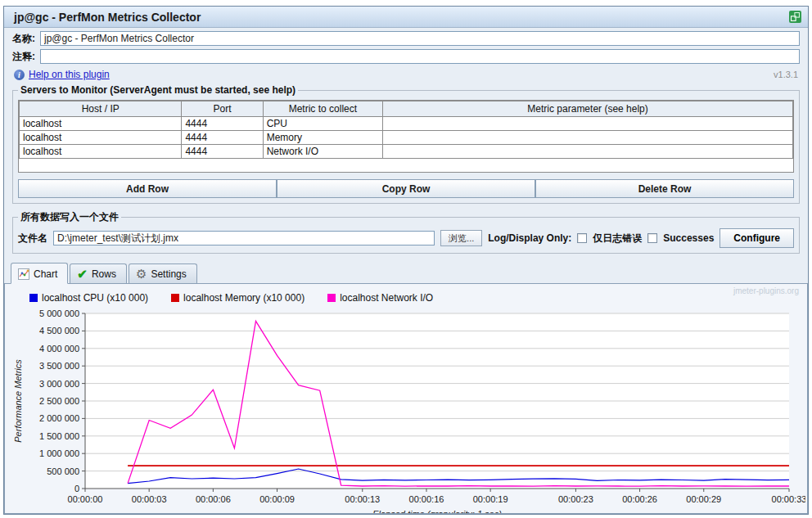 Image resolution: width=812 pixels, height=518 pixels. What do you see at coordinates (406, 165) in the screenshot?
I see `table-empty-area` at bounding box center [406, 165].